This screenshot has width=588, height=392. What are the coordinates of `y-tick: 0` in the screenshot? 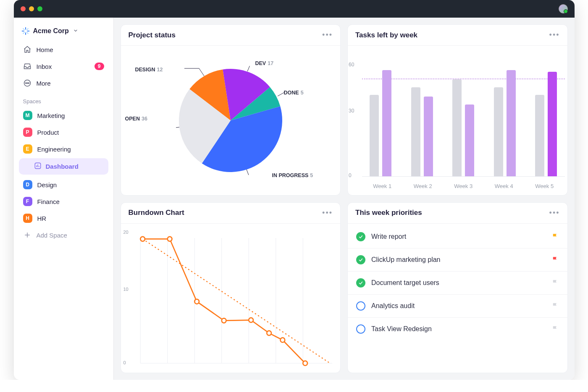 It's located at (125, 363).